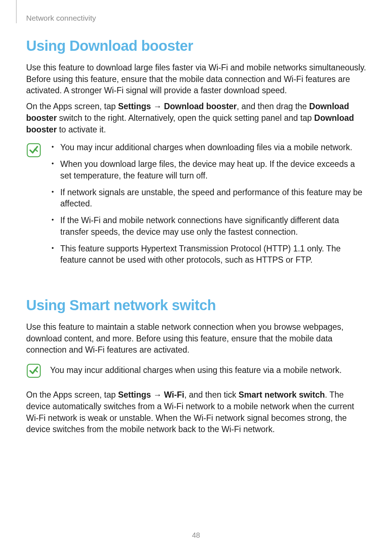 This screenshot has width=392, height=554. Describe the element at coordinates (197, 46) in the screenshot. I see `section-title-download-booster: Using Download booster` at that location.